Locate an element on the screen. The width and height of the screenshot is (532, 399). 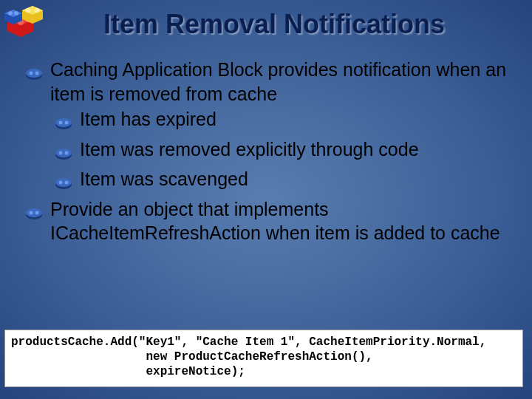
bullet-text: Provide an object that implements ICache… is located at coordinates (284, 222).